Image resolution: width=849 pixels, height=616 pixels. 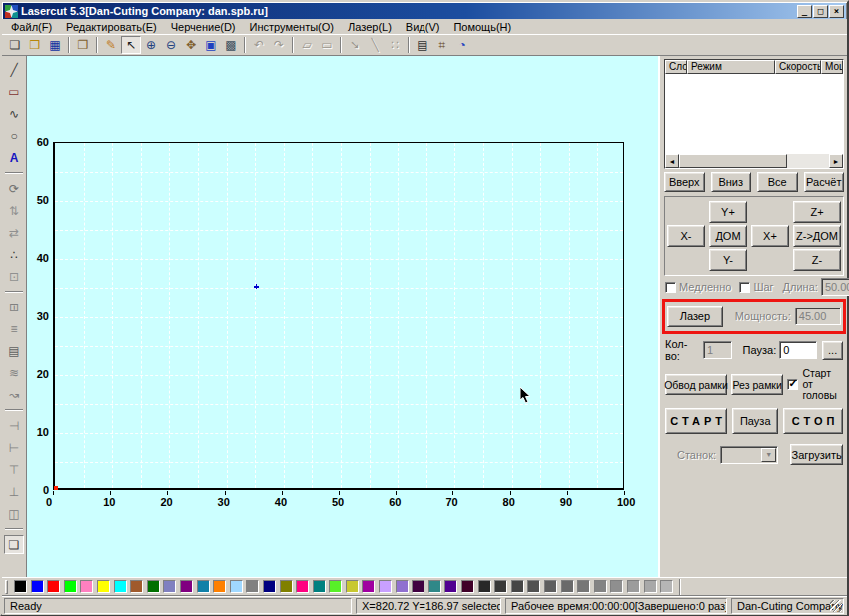 What do you see at coordinates (14, 232) in the screenshot?
I see `mirror-horizontal-icon: ⇄` at bounding box center [14, 232].